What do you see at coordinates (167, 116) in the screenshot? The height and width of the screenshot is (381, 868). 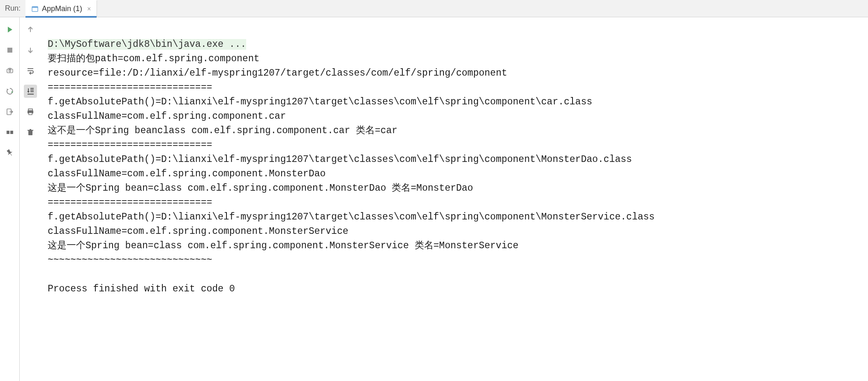 I see `console-line: classFullName=com.elf.spring.component.c…` at bounding box center [167, 116].